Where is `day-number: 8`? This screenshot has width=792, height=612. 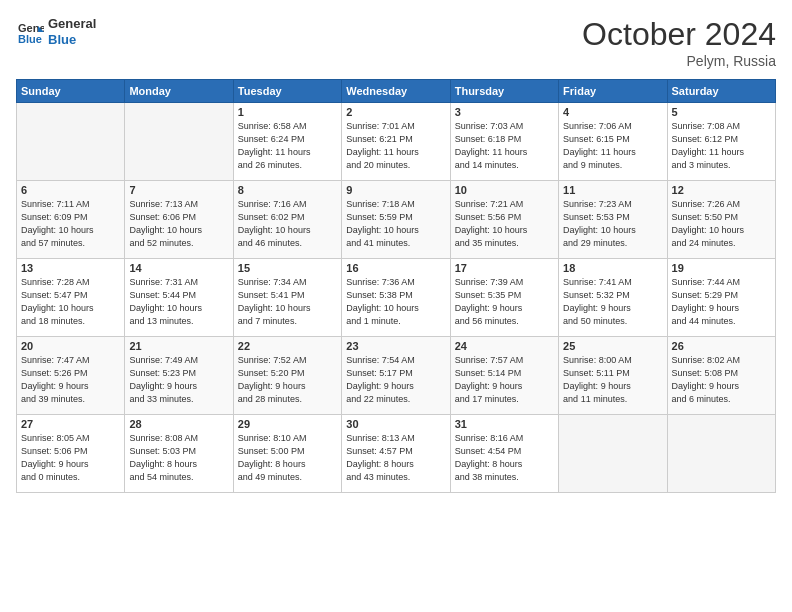 day-number: 8 is located at coordinates (288, 190).